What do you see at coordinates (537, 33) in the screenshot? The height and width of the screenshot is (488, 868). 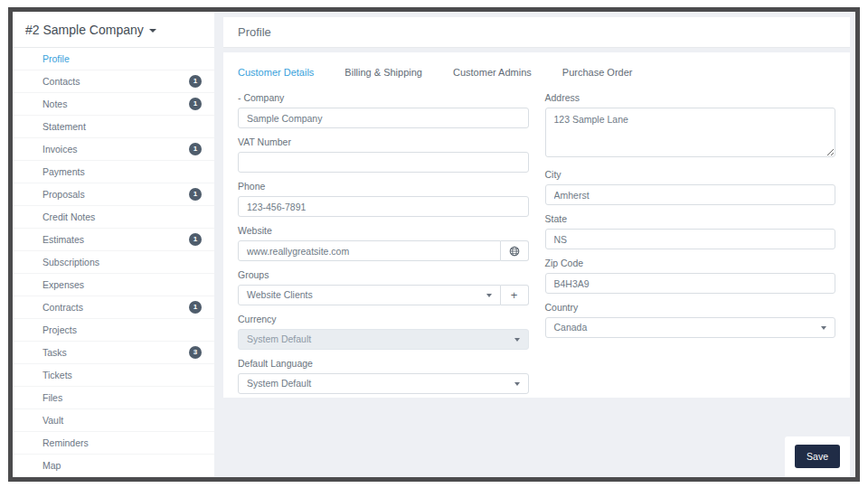 I see `page-title: Profile` at bounding box center [537, 33].